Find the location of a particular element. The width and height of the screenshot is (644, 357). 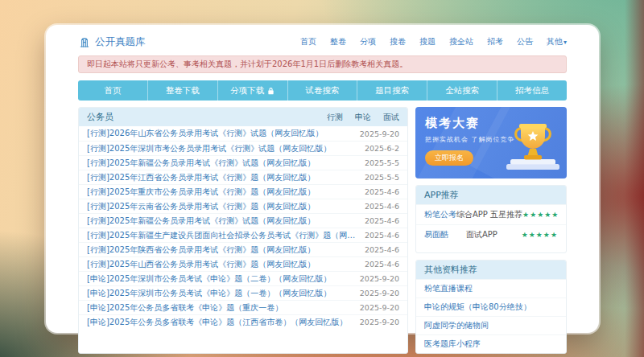

exam-link: [申论]2025年深圳市公务员考试《申论》题（二卷）（网友回忆版） is located at coordinates (209, 279).